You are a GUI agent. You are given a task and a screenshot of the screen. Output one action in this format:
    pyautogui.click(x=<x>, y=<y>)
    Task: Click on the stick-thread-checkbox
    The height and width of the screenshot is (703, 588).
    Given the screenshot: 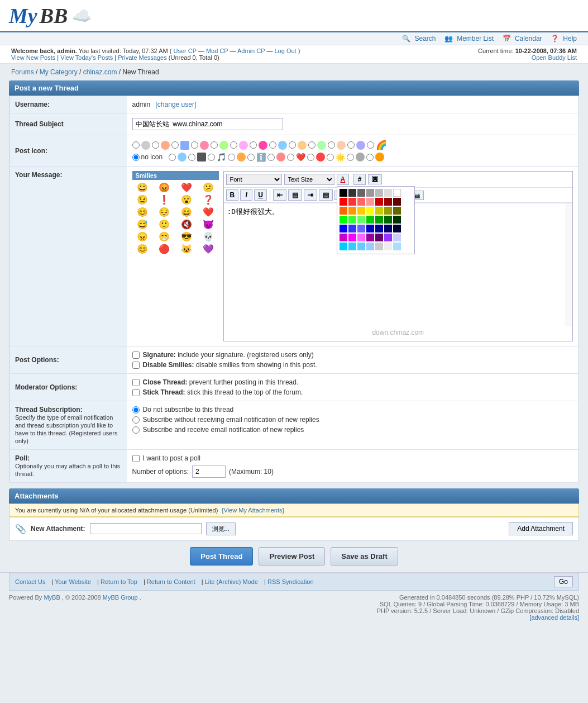 What is the action you would take?
    pyautogui.click(x=136, y=392)
    